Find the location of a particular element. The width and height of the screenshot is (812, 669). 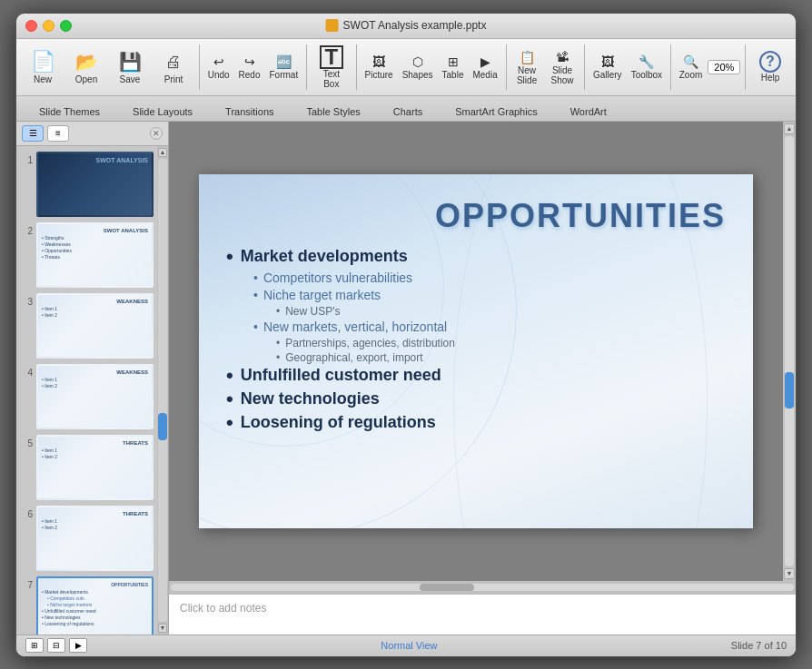

slide-preview-3: WEAKNESS • Item 1 • Item 2 is located at coordinates (94, 326).